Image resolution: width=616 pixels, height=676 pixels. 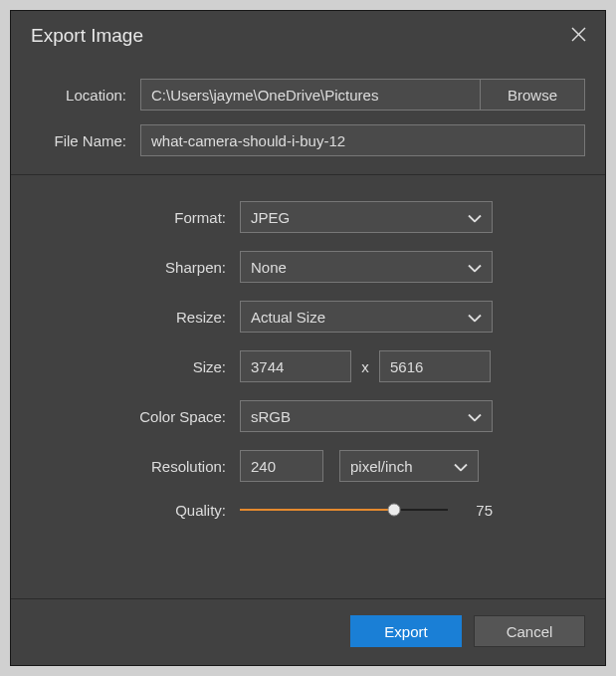 What do you see at coordinates (394, 510) in the screenshot?
I see `slider-thumb` at bounding box center [394, 510].